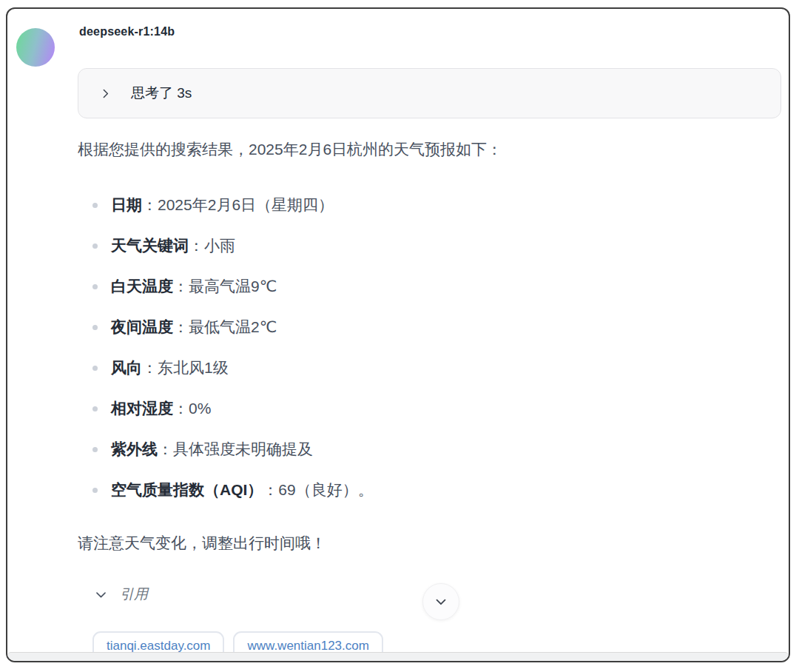 The width and height of the screenshot is (799, 672). Describe the element at coordinates (142, 327) in the screenshot. I see `item-label: 夜间温度` at that location.